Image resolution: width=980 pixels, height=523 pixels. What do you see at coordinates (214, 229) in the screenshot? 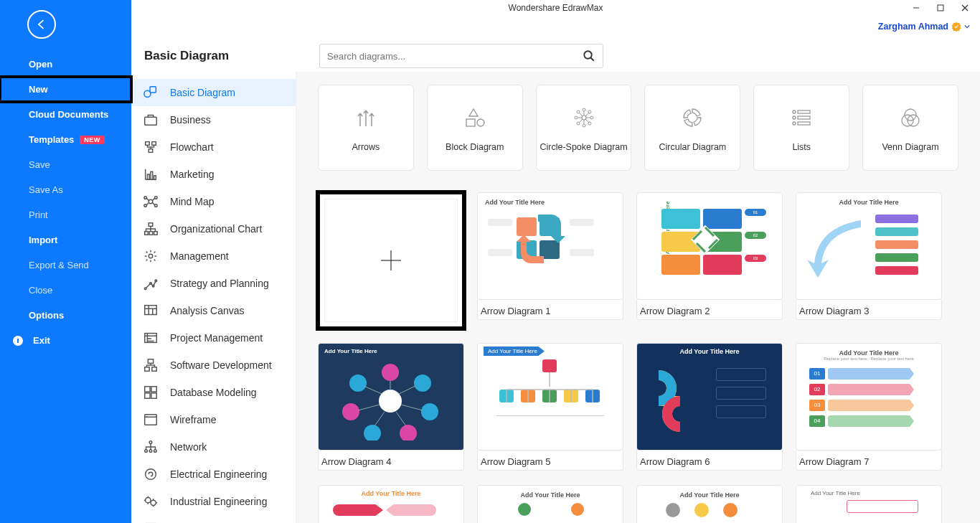
I see `category-organizational-chart: Organizational Chart` at bounding box center [214, 229].